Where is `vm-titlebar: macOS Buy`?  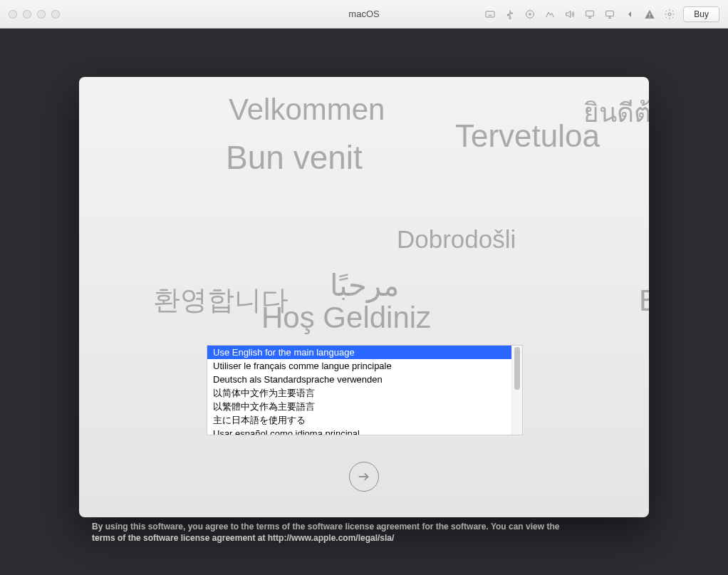 vm-titlebar: macOS Buy is located at coordinates (364, 14).